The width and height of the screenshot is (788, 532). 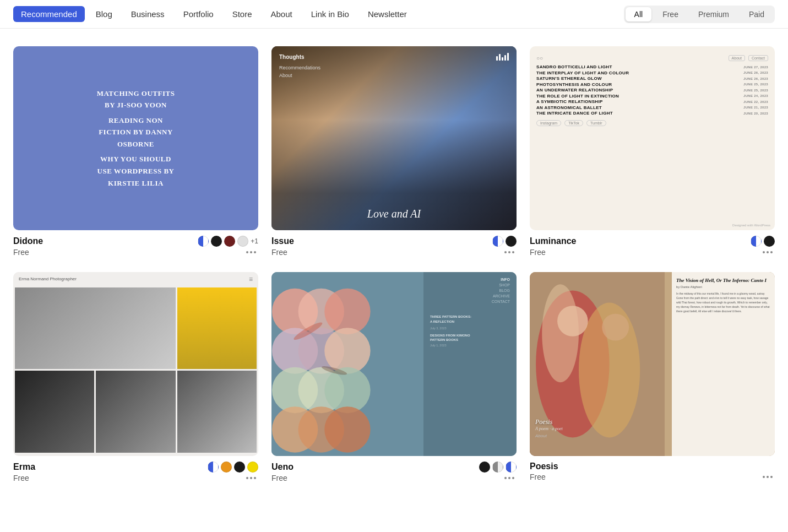 I want to click on card-bottom-ueno: Free, so click(x=394, y=478).